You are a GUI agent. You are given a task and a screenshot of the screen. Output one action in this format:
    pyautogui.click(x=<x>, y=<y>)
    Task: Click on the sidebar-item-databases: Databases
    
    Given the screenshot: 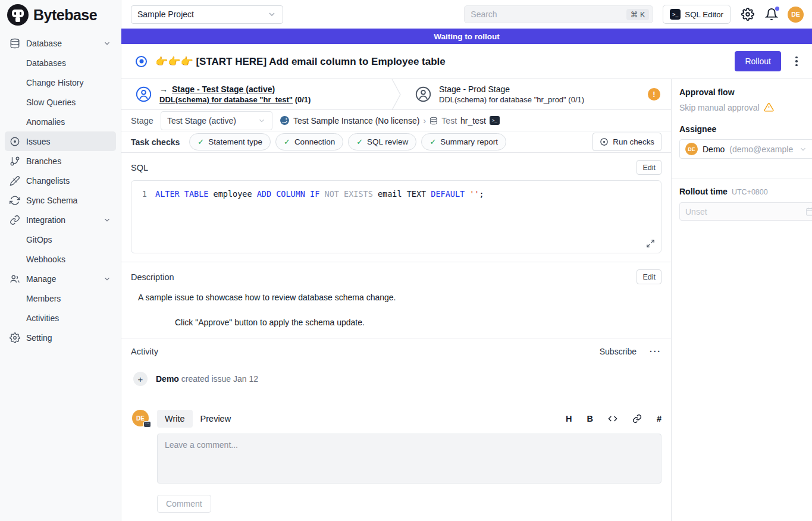 What is the action you would take?
    pyautogui.click(x=61, y=63)
    